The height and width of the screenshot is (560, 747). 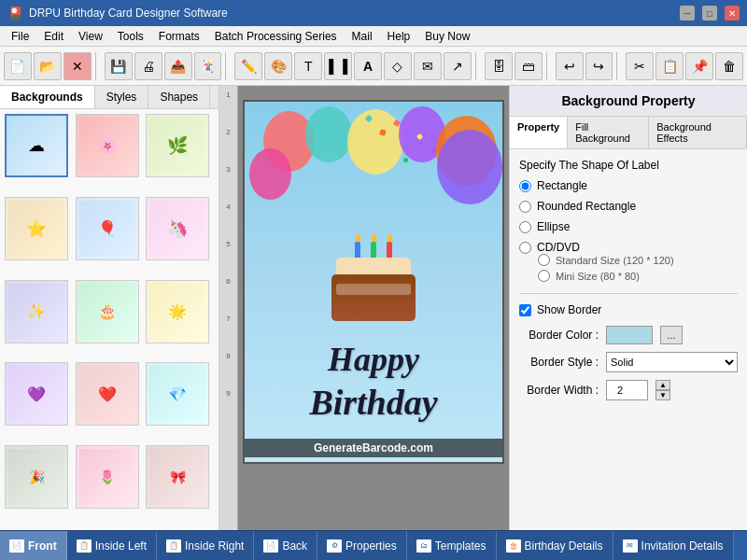 What do you see at coordinates (36, 229) in the screenshot?
I see `background-thumb-4: ⭐` at bounding box center [36, 229].